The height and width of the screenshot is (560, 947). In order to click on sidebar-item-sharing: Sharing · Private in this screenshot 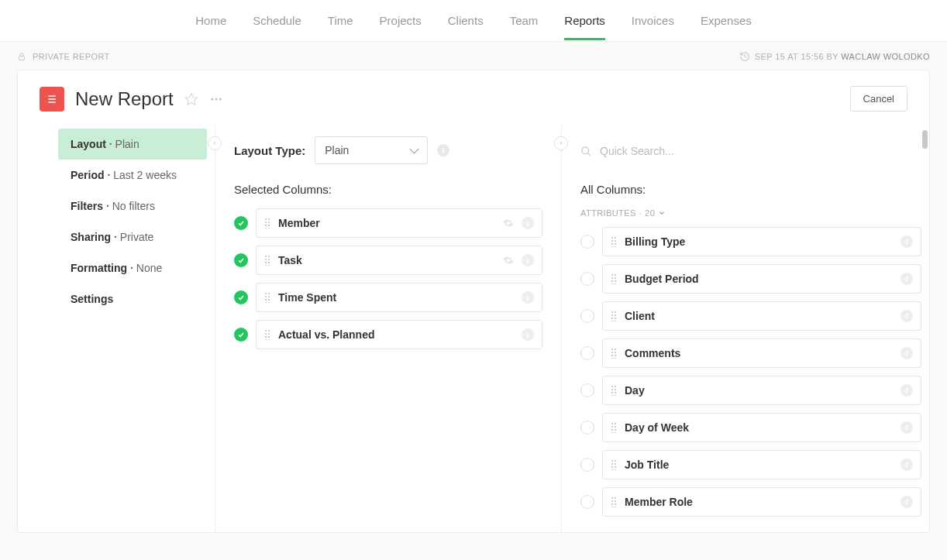, I will do `click(133, 237)`.